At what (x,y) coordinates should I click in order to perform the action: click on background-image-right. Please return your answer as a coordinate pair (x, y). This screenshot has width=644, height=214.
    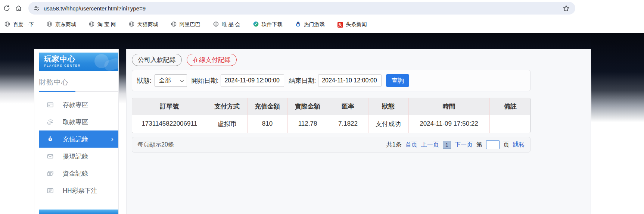
    Looking at the image, I should click on (617, 79).